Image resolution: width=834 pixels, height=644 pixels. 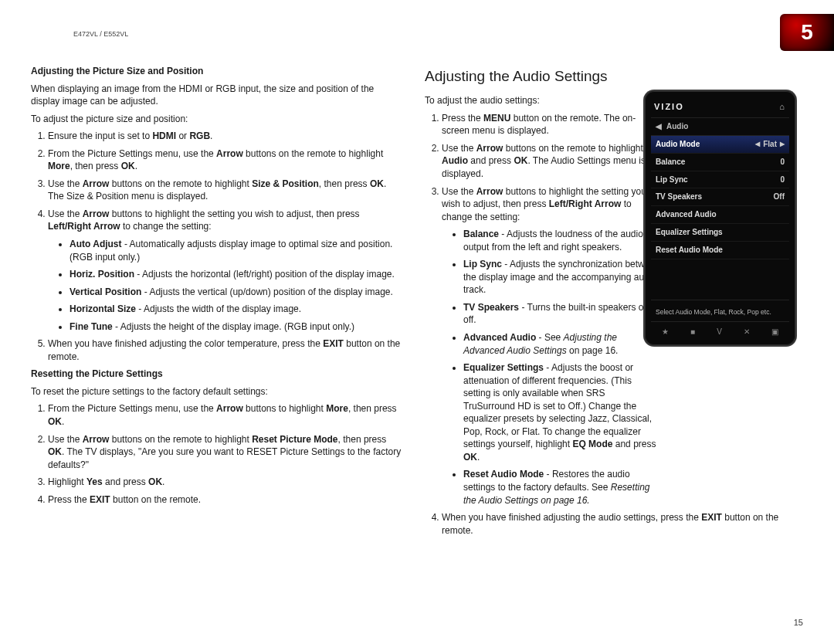 What do you see at coordinates (236, 275) in the screenshot?
I see `bullet: Horiz. Position - Adjusts the horizontal…` at bounding box center [236, 275].